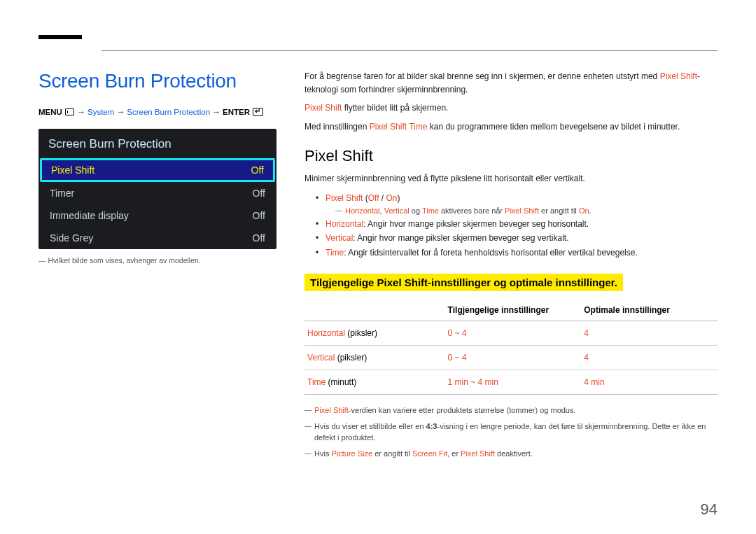  I want to click on menu-item-timer: Timer Off, so click(158, 193).